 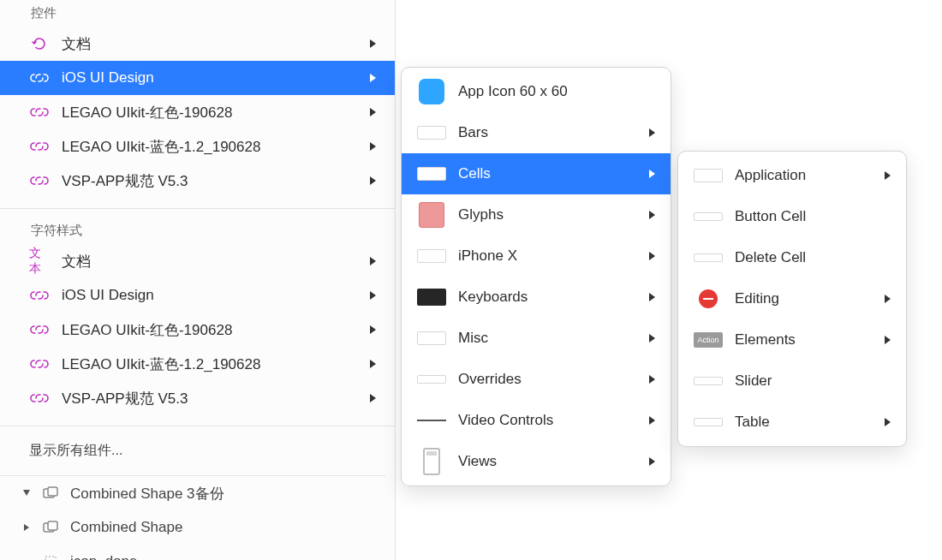 I want to click on menu-item-label: Glyphs, so click(x=553, y=215).